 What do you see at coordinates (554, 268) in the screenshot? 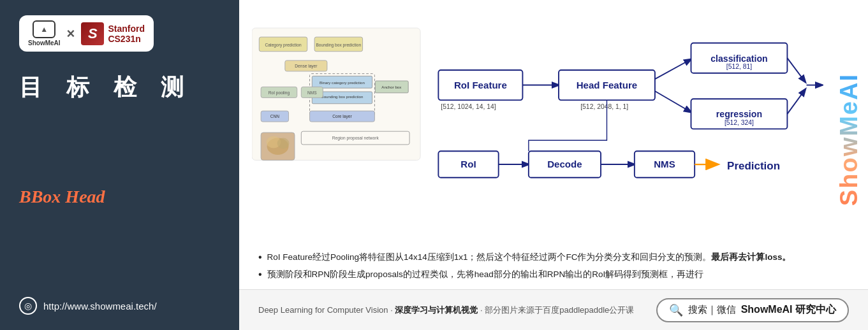
I see `content-text: • RoI Feature经过Pooling将特征图从14x14压缩到1x1；然…` at bounding box center [554, 268].